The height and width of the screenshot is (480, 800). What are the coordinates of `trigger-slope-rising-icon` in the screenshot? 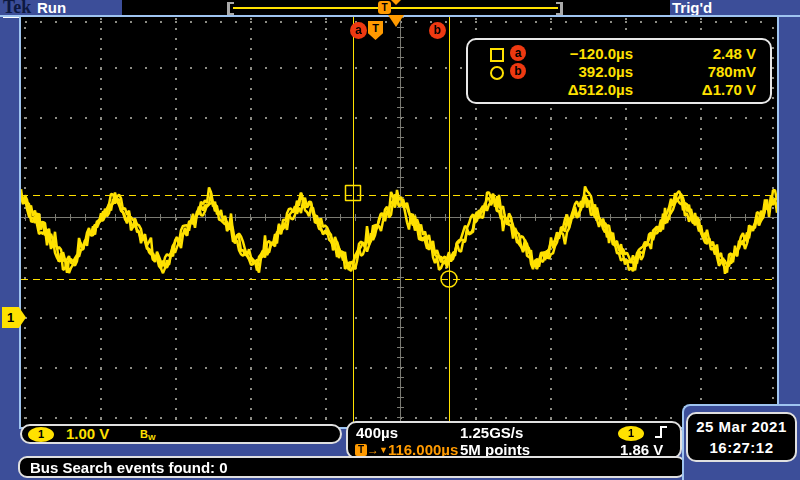 It's located at (661, 432).